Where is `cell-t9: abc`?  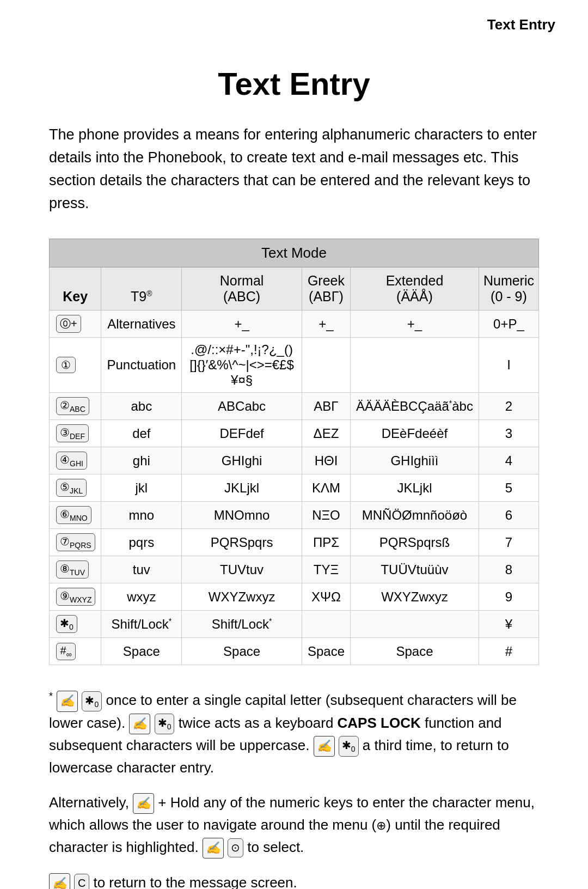
cell-t9: abc is located at coordinates (142, 406).